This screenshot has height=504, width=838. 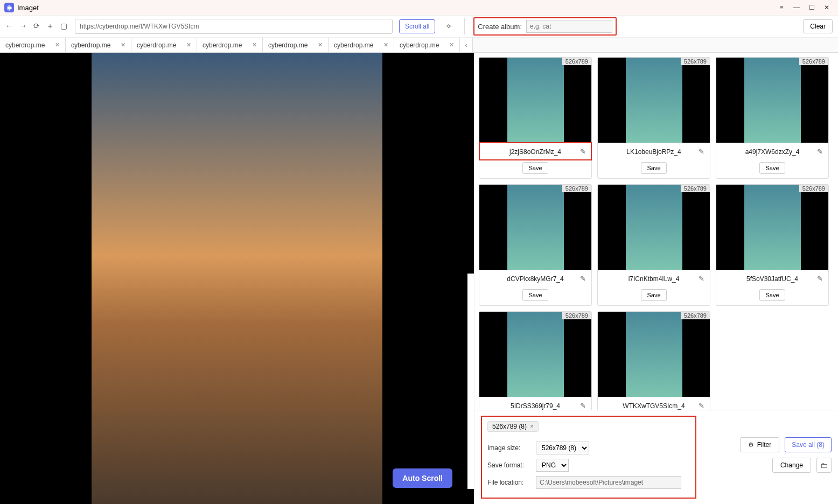 What do you see at coordinates (808, 445) in the screenshot?
I see `save-all-button: Save all (8)` at bounding box center [808, 445].